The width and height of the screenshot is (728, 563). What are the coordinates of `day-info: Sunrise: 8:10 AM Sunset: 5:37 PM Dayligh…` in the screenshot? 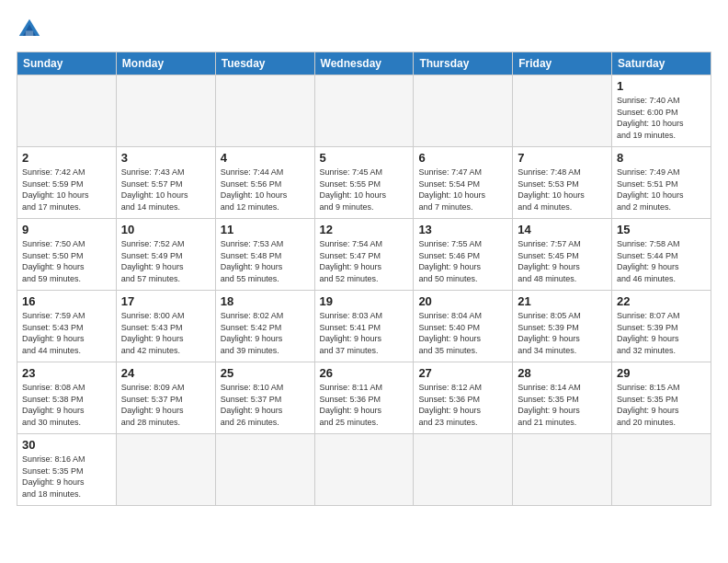 It's located at (265, 405).